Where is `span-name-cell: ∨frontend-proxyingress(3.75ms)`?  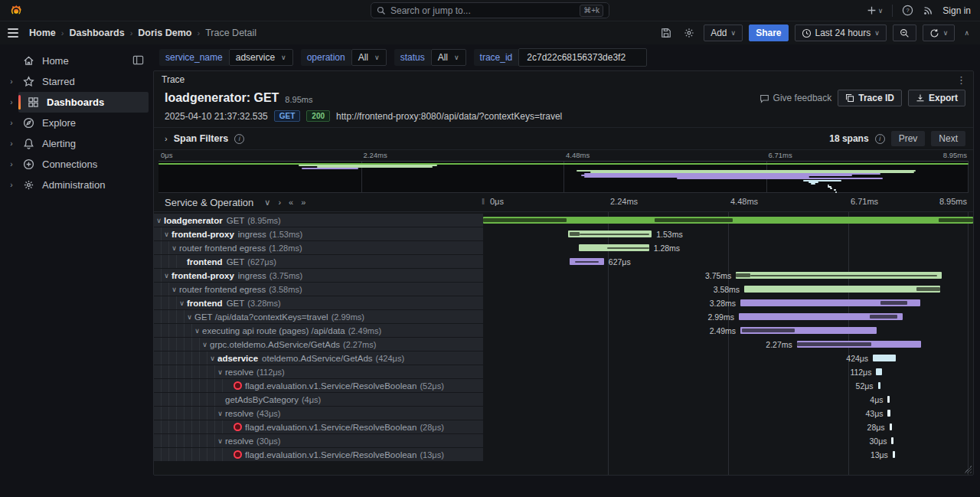
span-name-cell: ∨frontend-proxyingress(3.75ms) is located at coordinates (318, 276).